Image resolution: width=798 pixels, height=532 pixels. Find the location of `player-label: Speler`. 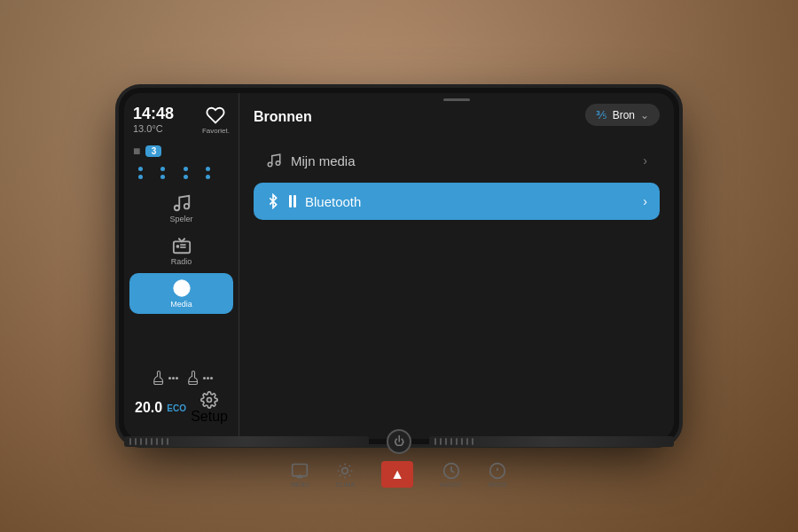

player-label: Speler is located at coordinates (181, 219).